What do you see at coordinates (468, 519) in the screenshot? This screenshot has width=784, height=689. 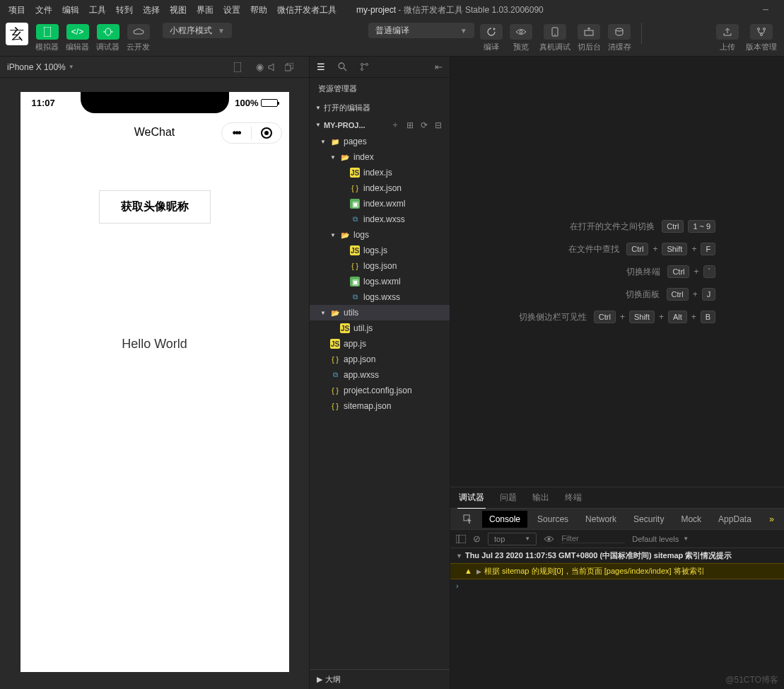 I see `devtools-inspect-icon` at bounding box center [468, 519].